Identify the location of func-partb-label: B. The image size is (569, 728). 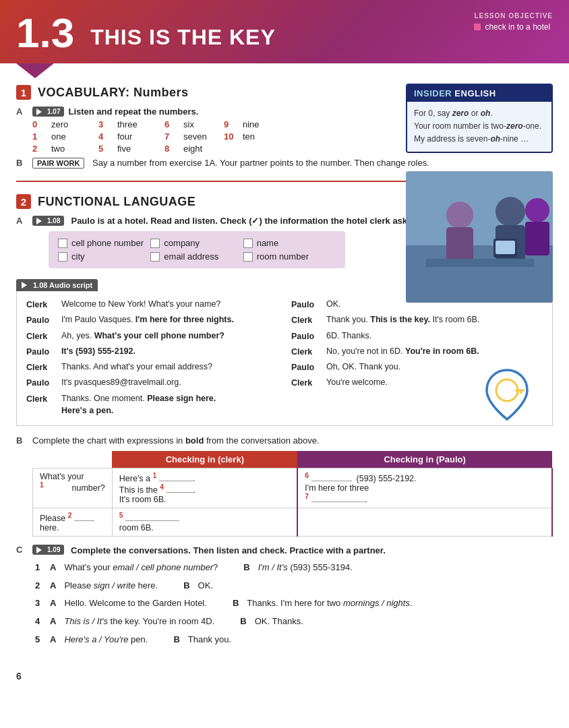
(21, 441).